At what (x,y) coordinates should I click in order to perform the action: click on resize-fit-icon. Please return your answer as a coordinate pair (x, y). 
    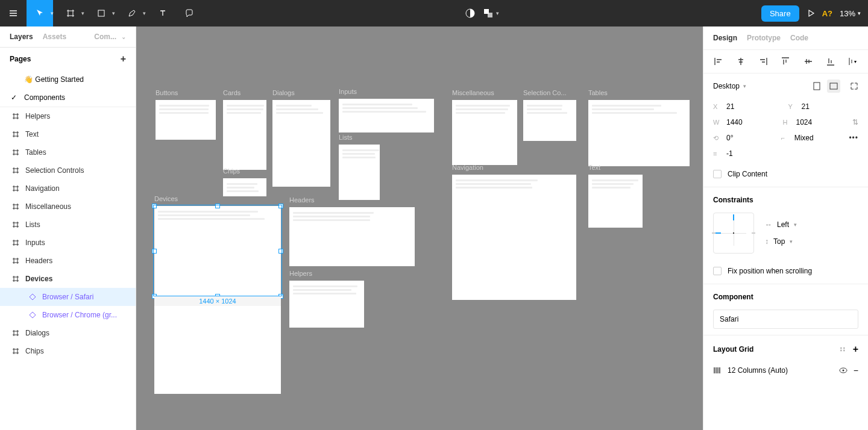
    Looking at the image, I should click on (854, 86).